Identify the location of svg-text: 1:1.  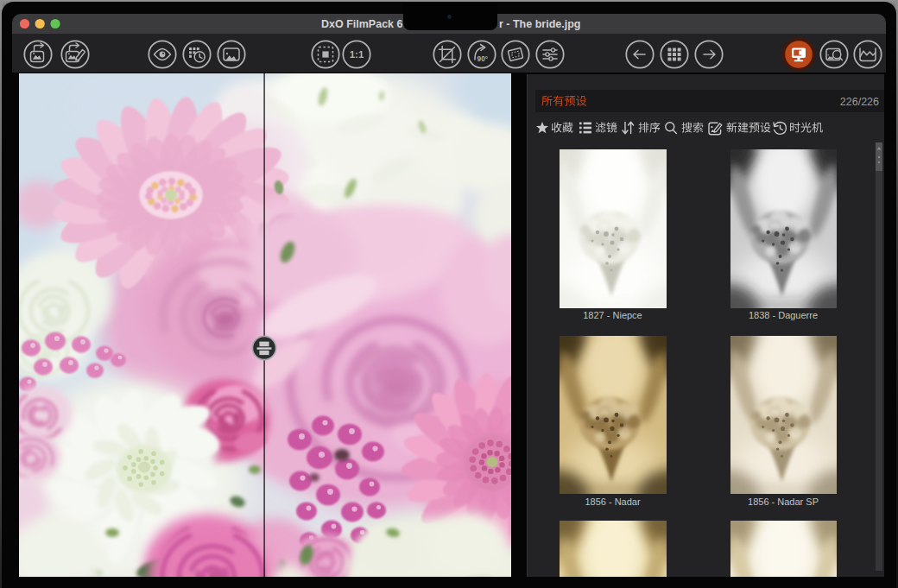
(356, 54).